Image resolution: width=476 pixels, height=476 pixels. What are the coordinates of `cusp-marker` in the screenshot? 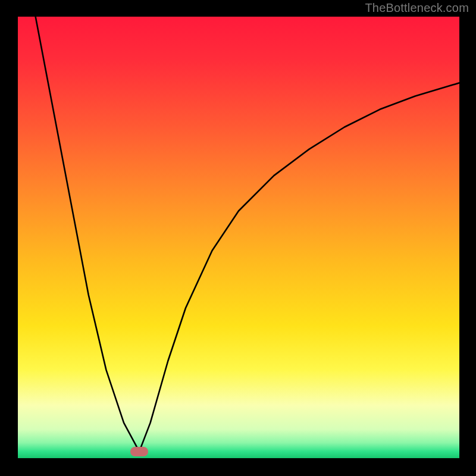 It's located at (139, 452).